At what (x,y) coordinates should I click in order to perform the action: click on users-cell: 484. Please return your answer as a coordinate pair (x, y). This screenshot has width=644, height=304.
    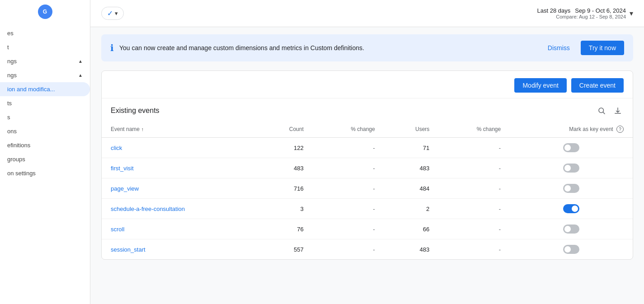
    Looking at the image, I should click on (411, 189).